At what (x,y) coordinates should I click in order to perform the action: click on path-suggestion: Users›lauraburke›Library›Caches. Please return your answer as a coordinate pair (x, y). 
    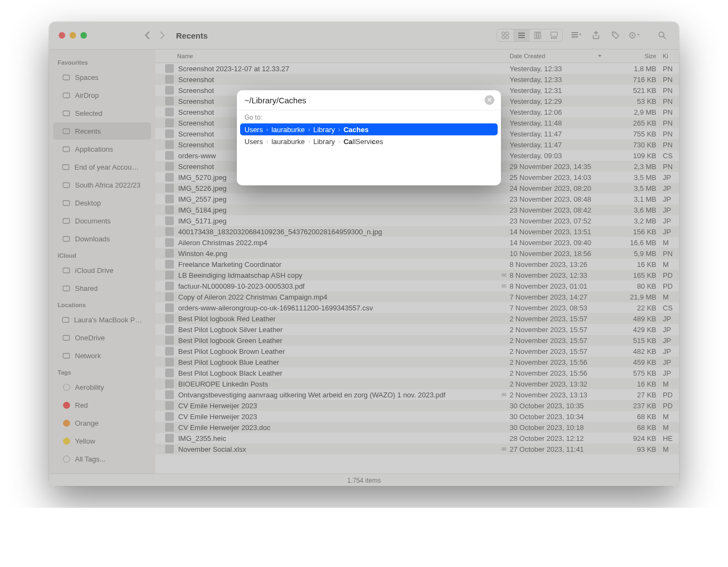
    Looking at the image, I should click on (369, 129).